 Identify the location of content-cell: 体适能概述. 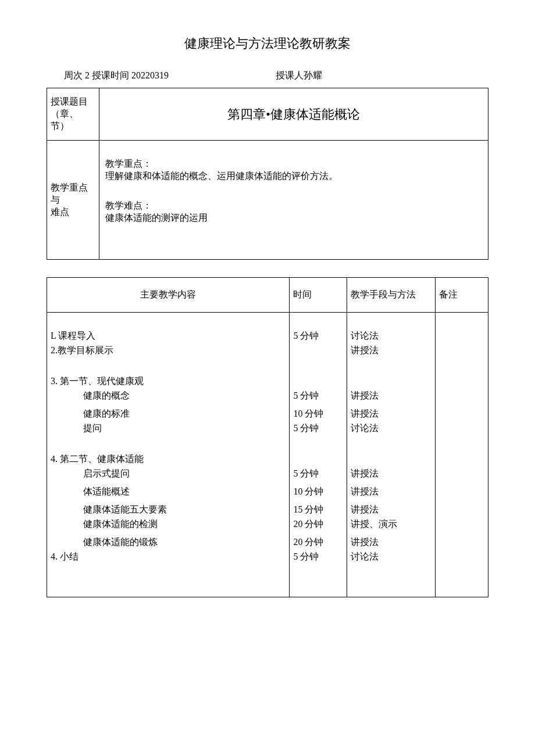
(169, 492).